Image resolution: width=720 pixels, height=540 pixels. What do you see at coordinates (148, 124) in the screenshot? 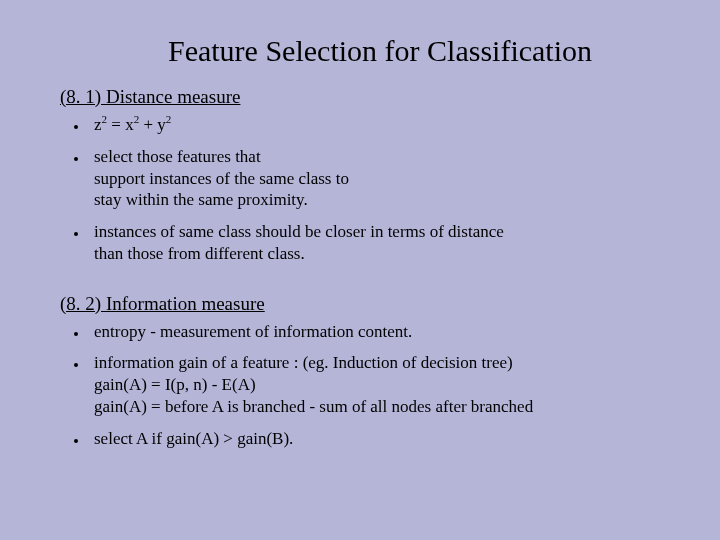
I see `formula-plus: +` at bounding box center [148, 124].